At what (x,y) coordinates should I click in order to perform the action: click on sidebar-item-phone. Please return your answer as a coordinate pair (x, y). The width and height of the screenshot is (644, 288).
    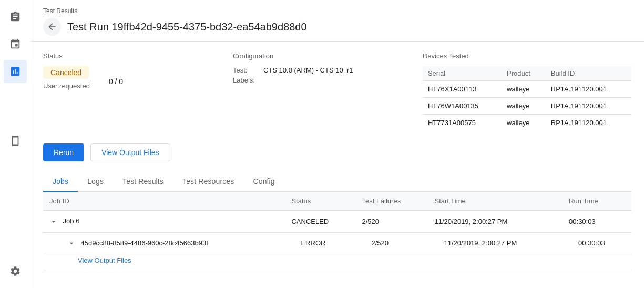
    Looking at the image, I should click on (15, 141).